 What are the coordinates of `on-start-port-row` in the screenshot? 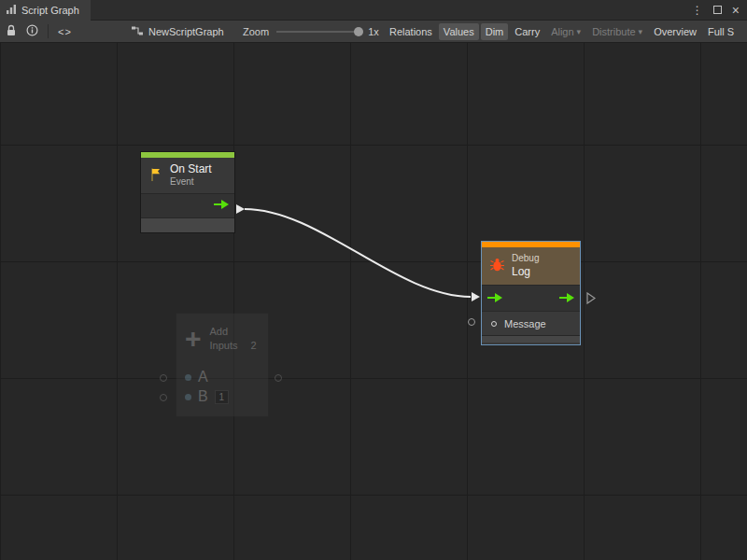 It's located at (188, 205).